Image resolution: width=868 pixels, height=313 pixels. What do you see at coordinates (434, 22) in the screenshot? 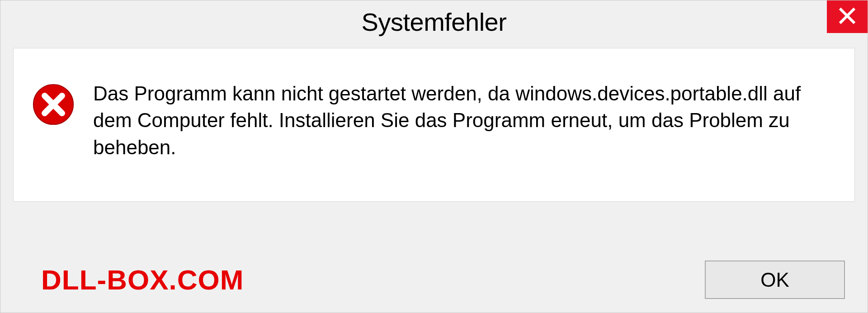
I see `dialog-title: Systemfehler` at bounding box center [434, 22].